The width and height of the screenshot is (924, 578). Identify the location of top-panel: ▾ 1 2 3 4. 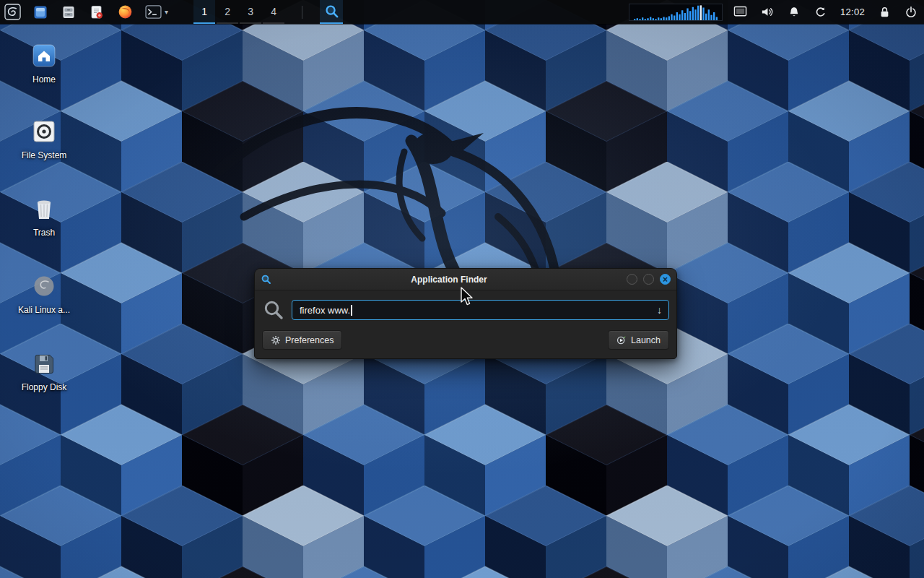
(462, 12).